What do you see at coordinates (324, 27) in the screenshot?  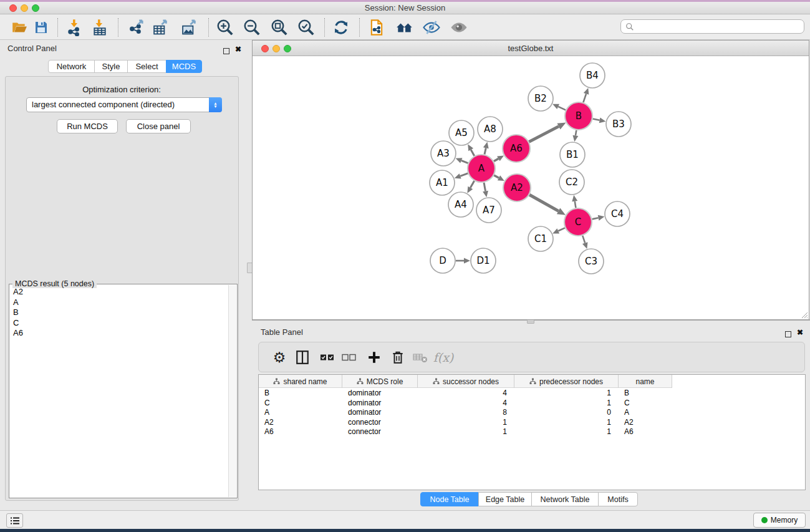 I see `toolbar-separator` at bounding box center [324, 27].